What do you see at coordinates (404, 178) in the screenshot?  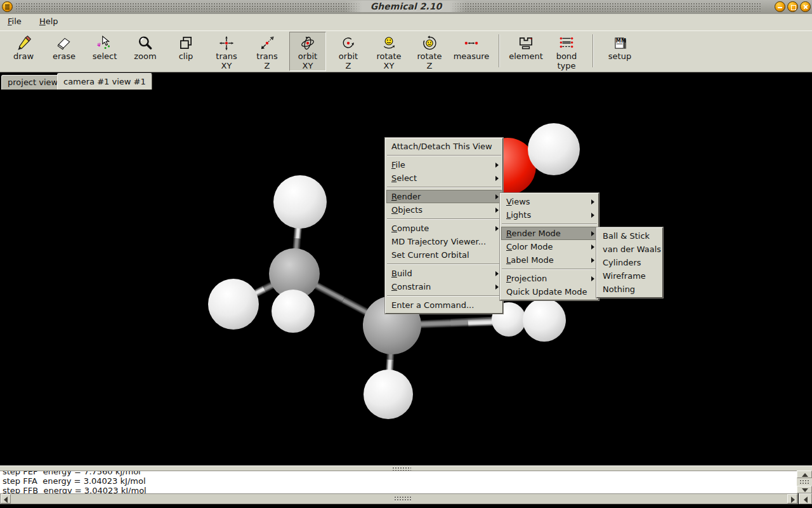 I see `menu-item-label: Select` at bounding box center [404, 178].